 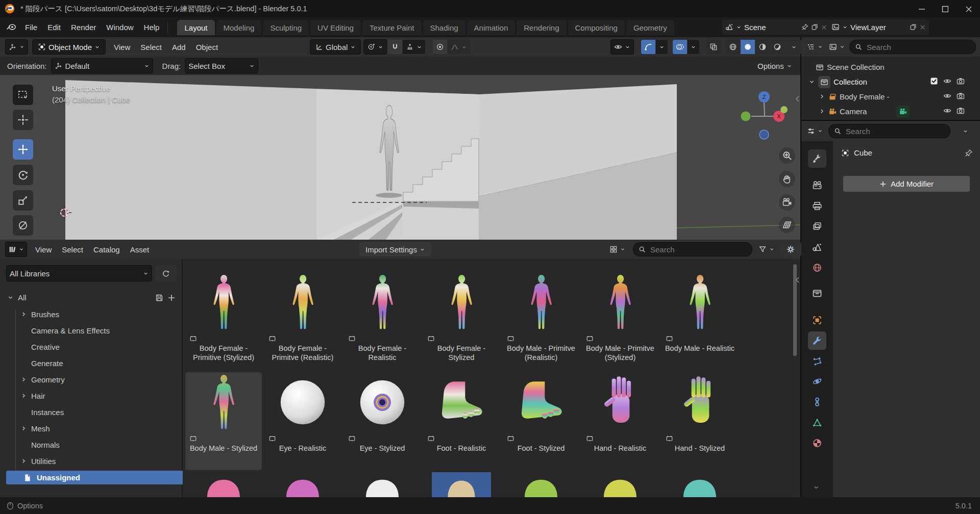 What do you see at coordinates (303, 321) in the screenshot?
I see `asset-item: Body Female - Primitve (Realistic)` at bounding box center [303, 321].